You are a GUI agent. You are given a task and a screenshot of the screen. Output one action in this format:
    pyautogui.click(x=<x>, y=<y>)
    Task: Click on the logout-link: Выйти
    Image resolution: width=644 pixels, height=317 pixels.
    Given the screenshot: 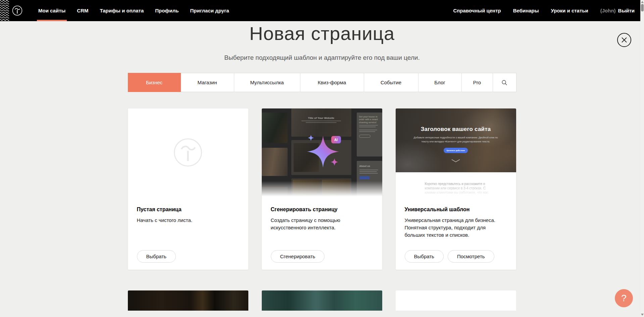 What is the action you would take?
    pyautogui.click(x=626, y=11)
    